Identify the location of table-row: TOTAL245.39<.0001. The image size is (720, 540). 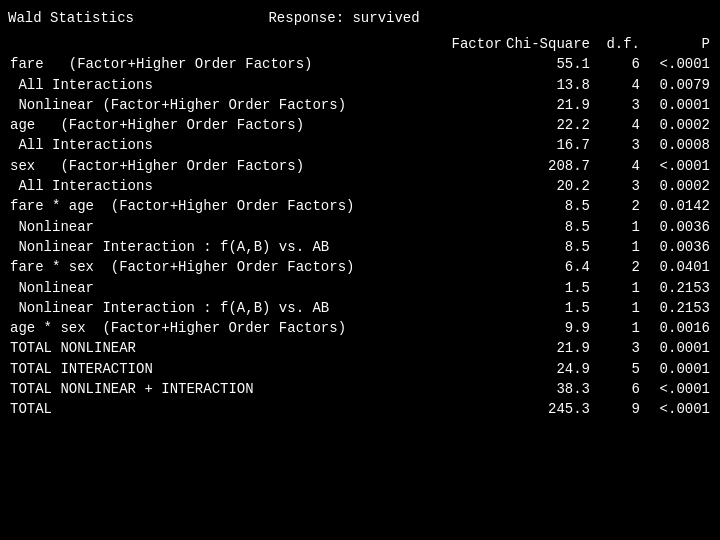
(360, 409).